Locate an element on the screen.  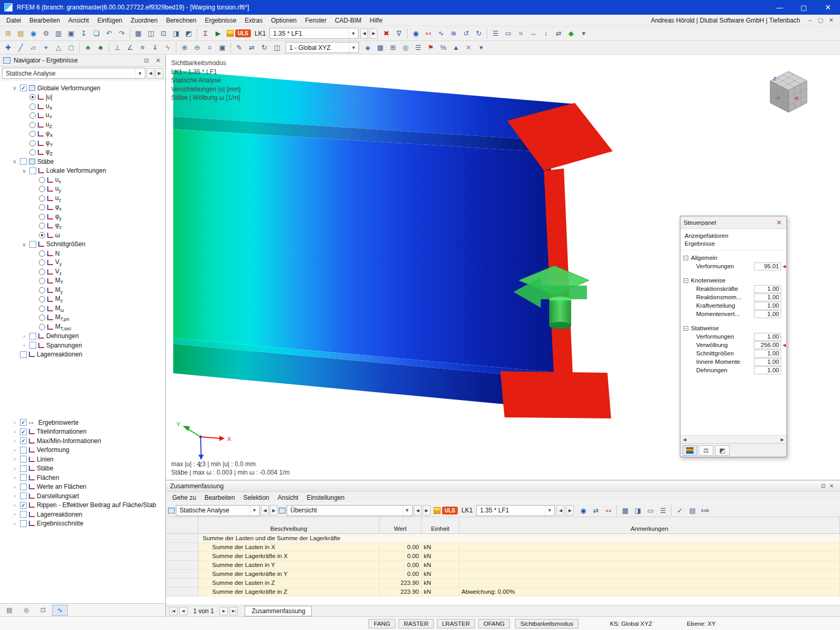
last-page-button: ▶| is located at coordinates (234, 611).